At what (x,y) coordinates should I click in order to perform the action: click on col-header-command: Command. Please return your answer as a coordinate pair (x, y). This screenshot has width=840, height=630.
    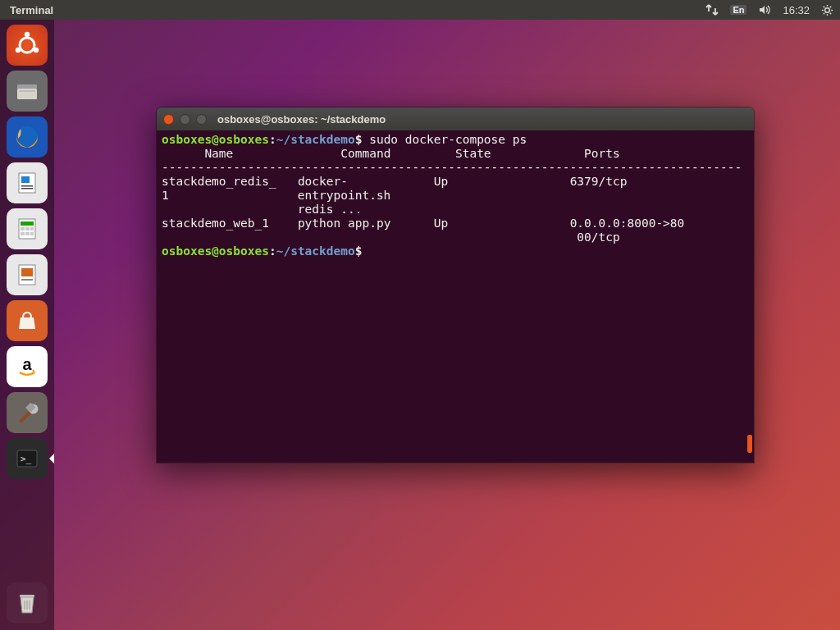
    Looking at the image, I should click on (373, 153).